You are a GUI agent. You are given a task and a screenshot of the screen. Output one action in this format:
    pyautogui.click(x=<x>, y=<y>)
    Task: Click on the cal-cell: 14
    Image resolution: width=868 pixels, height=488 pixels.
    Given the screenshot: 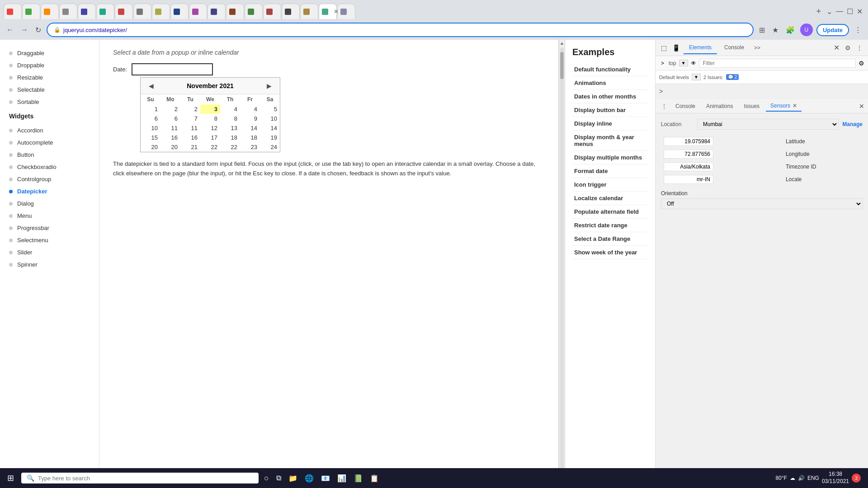 What is the action you would take?
    pyautogui.click(x=270, y=128)
    